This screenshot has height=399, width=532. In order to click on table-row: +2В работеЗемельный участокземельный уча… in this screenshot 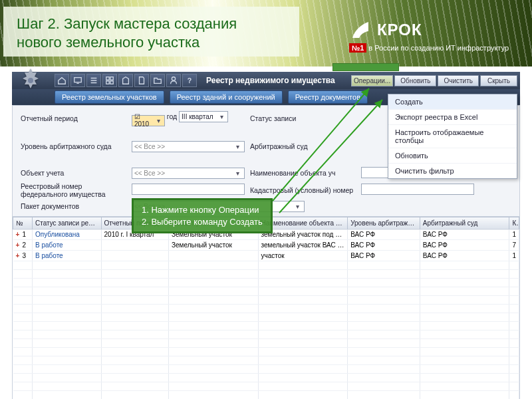, I will do `click(266, 245)`.